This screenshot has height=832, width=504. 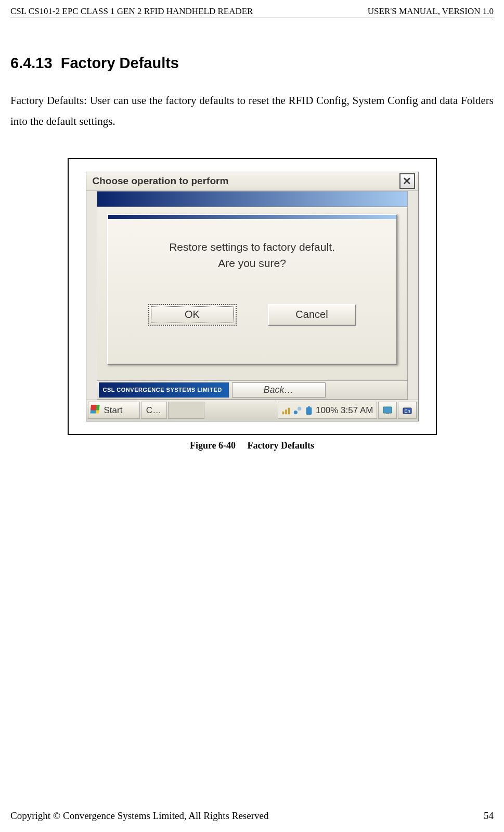 What do you see at coordinates (113, 411) in the screenshot?
I see `start-label: Start` at bounding box center [113, 411].